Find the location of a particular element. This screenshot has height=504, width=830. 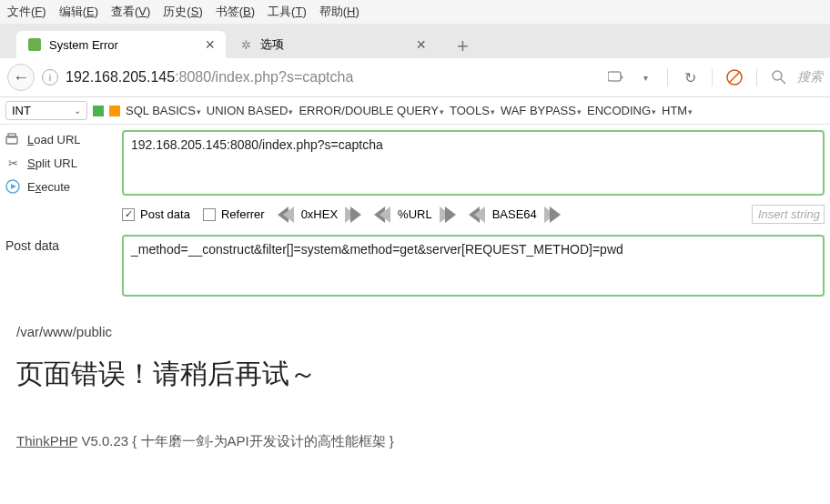

hex-button: 0xHEX is located at coordinates (319, 215).